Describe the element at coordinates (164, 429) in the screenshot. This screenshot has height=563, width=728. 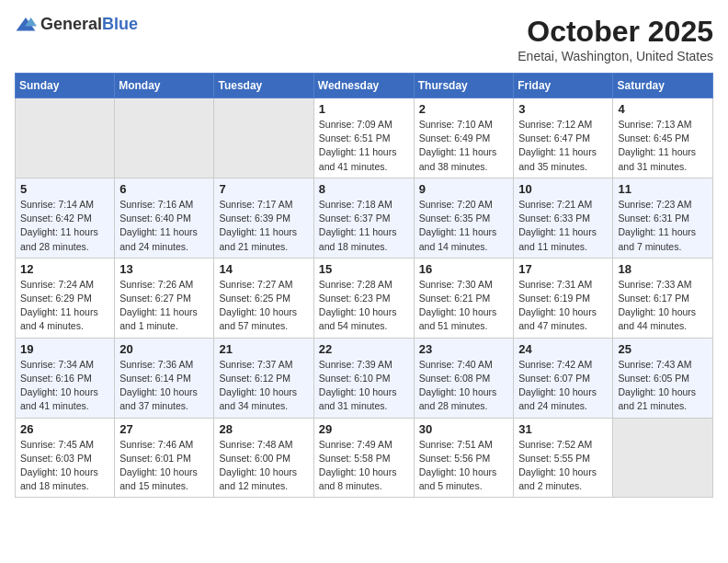
I see `day-number: 27` at that location.